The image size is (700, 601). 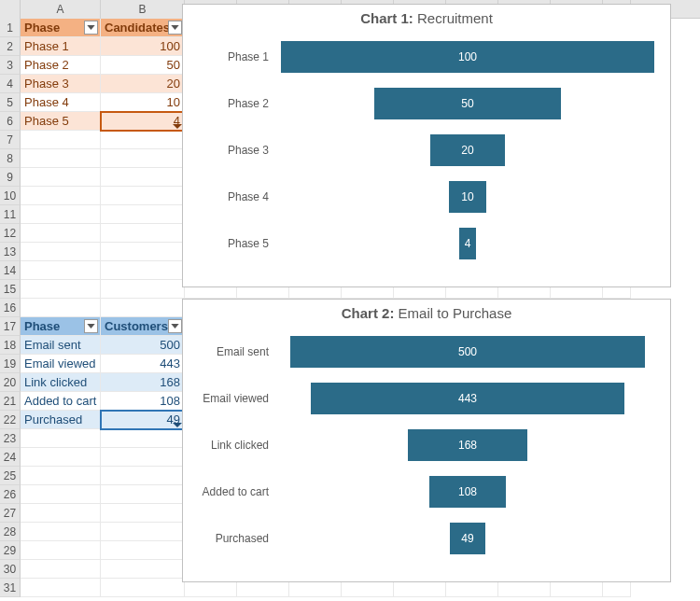 What do you see at coordinates (10, 383) in the screenshot?
I see `row-header-20: 20` at bounding box center [10, 383].